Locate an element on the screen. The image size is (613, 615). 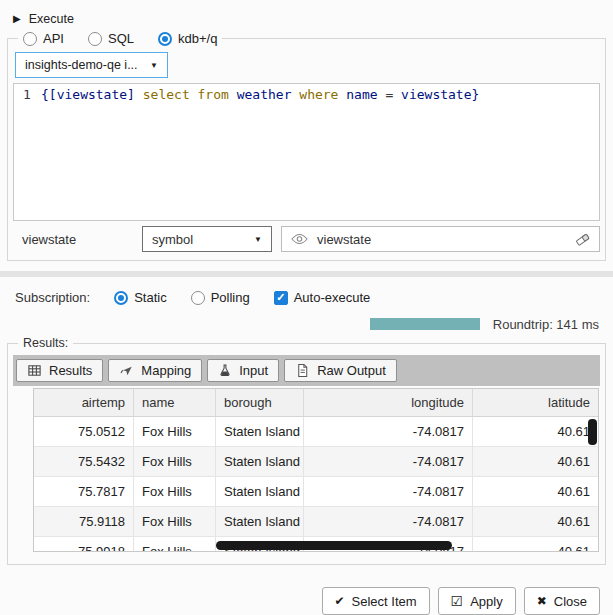
param-name-label: viewstate is located at coordinates (78, 240).